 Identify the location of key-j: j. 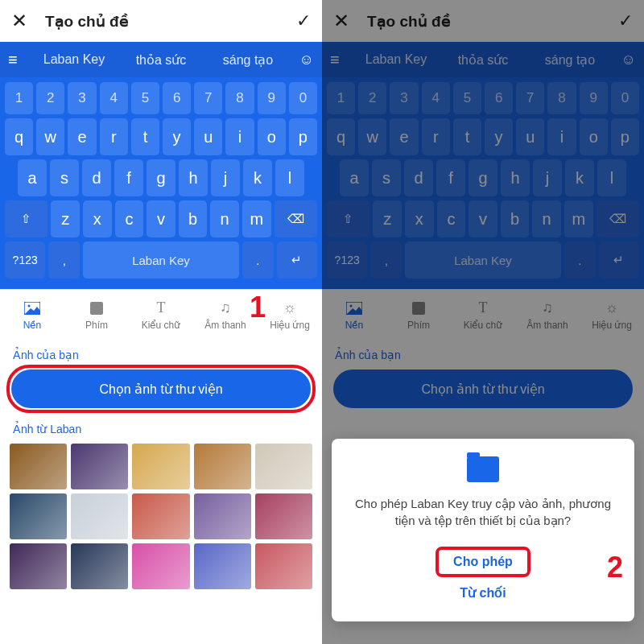
(225, 178).